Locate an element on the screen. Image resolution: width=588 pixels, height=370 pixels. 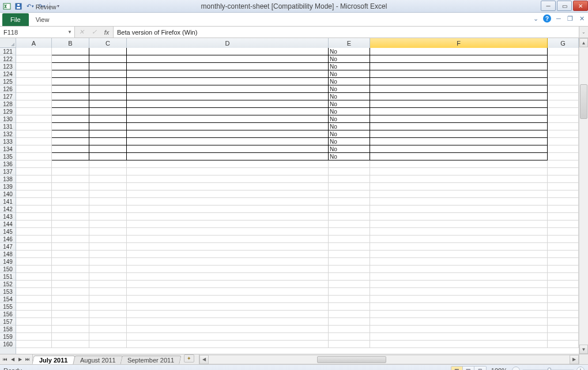
column-header-C: C is located at coordinates (108, 43).